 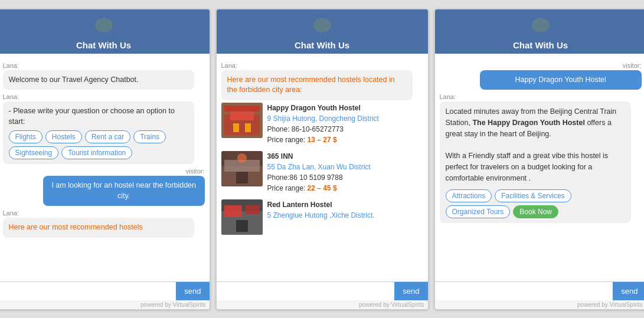 What do you see at coordinates (541, 65) in the screenshot?
I see `visitor-label-3: visitor:` at bounding box center [541, 65].